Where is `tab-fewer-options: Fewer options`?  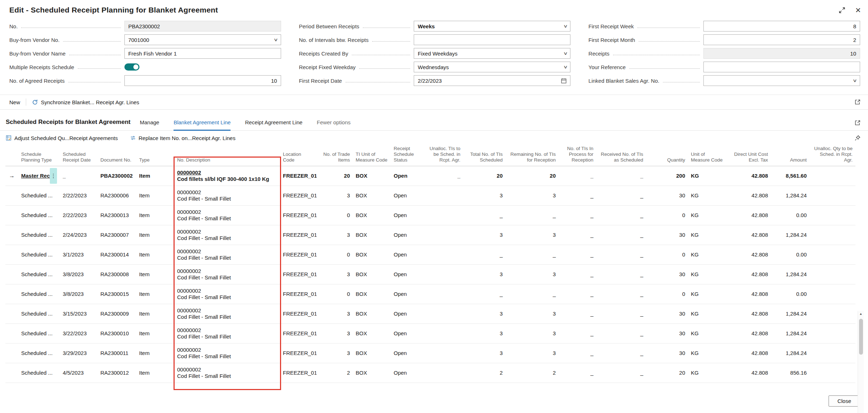 tab-fewer-options: Fewer options is located at coordinates (334, 125).